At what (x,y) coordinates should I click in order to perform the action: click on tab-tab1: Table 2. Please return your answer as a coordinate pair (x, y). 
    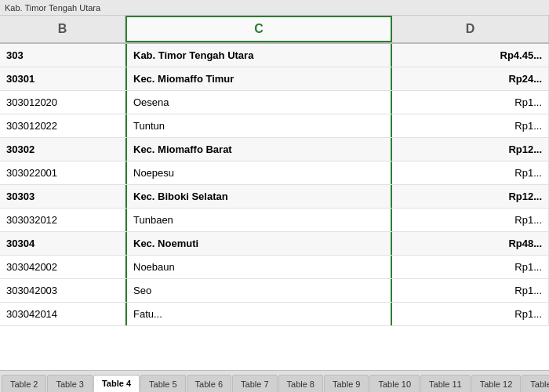
    Looking at the image, I should click on (24, 383).